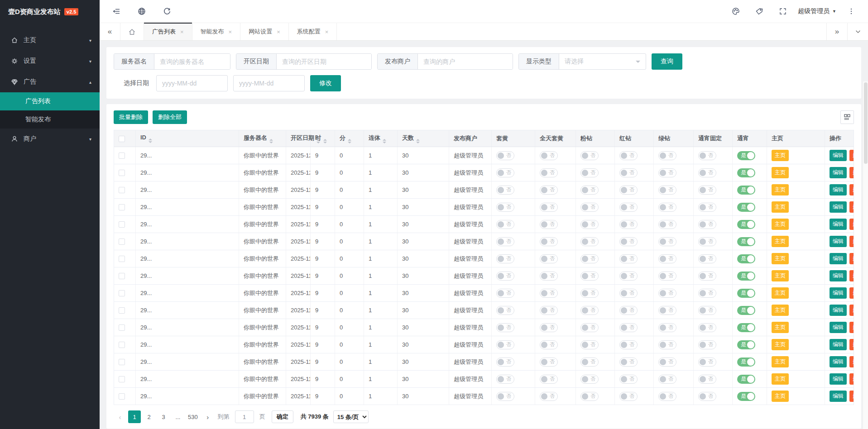  What do you see at coordinates (750, 138) in the screenshot?
I see `column-header: 通宵` at bounding box center [750, 138].